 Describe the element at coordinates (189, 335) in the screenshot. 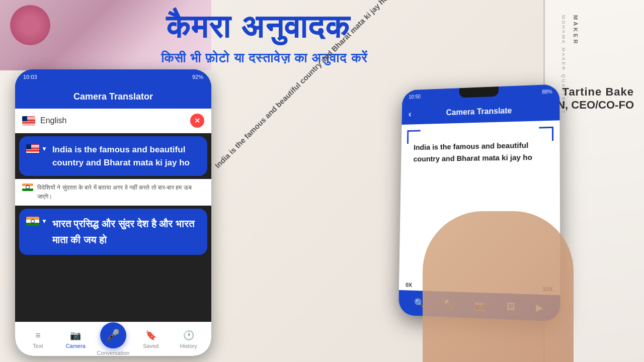

I see `history-nav-icon: 🕐` at that location.